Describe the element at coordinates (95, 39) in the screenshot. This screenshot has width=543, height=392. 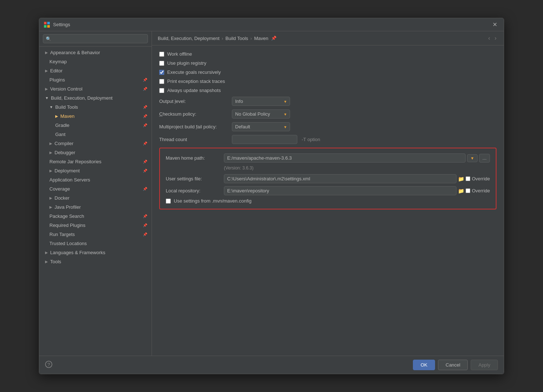
I see `search-wrapper: 🔍` at that location.